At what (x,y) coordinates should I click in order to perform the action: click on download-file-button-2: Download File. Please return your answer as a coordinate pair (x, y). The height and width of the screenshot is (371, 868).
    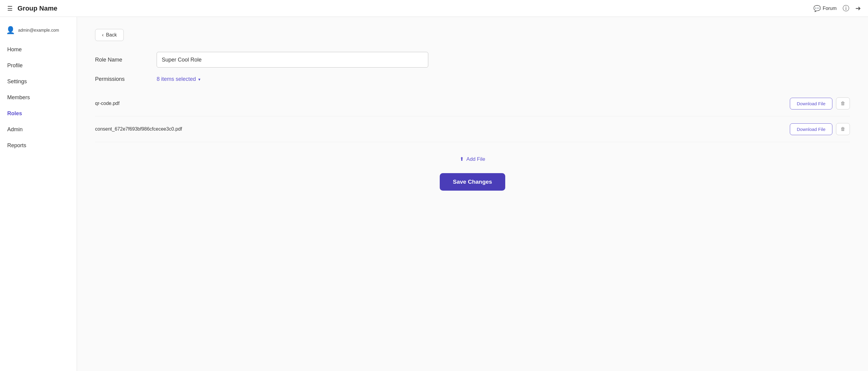
    Looking at the image, I should click on (811, 129).